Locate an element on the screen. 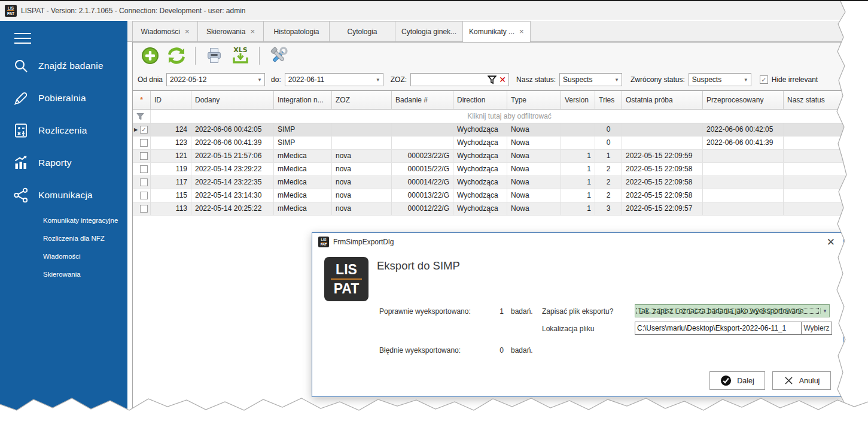  column-header-nasz-status: Nasz status is located at coordinates (826, 100).